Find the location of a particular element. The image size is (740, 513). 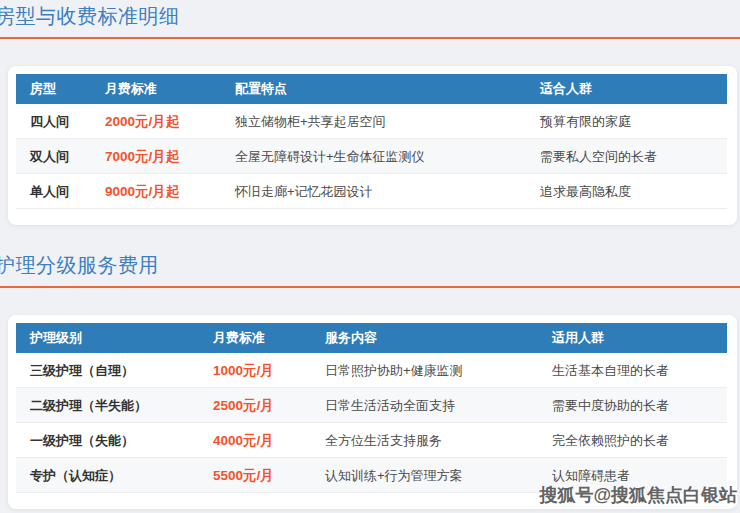

cell-audience: 预算有限的家庭 is located at coordinates (626, 122).